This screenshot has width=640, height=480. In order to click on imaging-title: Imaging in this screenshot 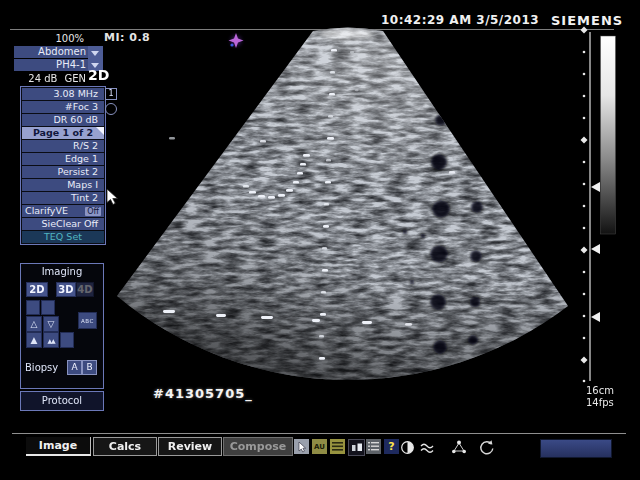, I will do `click(62, 272)`.